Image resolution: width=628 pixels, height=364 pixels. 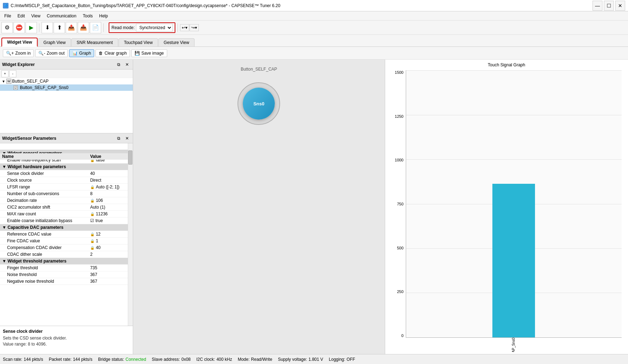 What do you see at coordinates (149, 53) in the screenshot?
I see `save-image-button: 💾 Save image` at bounding box center [149, 53].